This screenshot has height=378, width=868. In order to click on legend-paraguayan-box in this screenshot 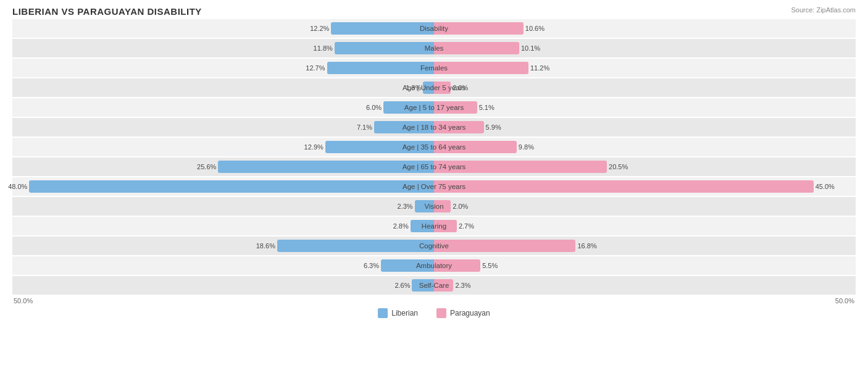, I will do `click(441, 313)`.